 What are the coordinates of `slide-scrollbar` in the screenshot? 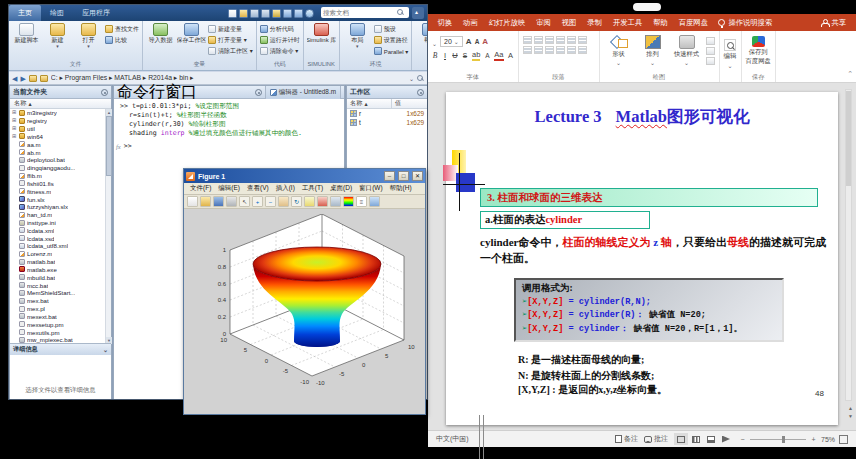 It's located at (848, 245).